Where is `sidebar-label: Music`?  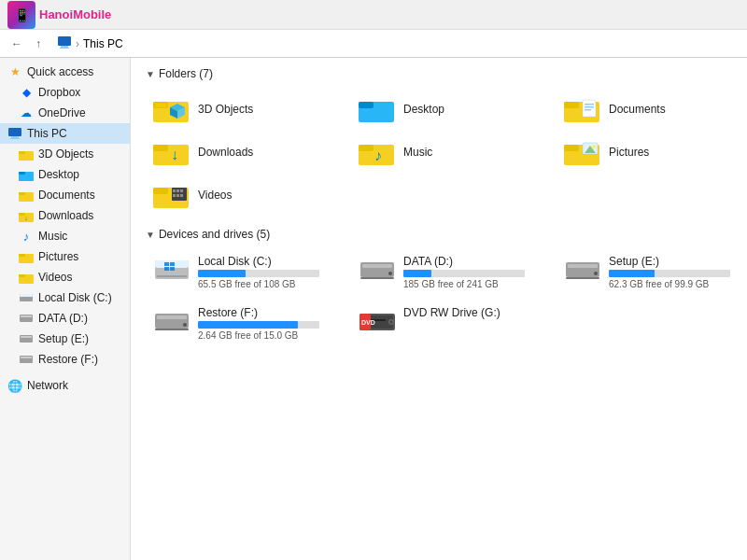 sidebar-label: Music is located at coordinates (52, 236).